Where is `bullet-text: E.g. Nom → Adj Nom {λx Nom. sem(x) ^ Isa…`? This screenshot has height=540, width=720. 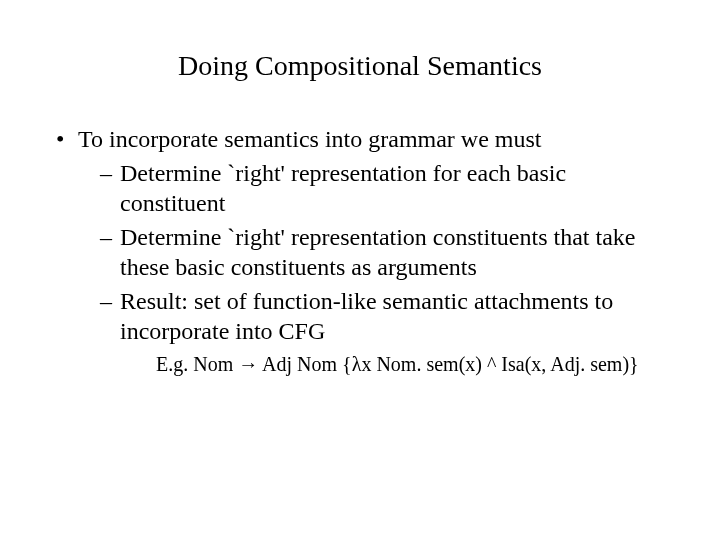
bullet-text: E.g. Nom → Adj Nom {λx Nom. sem(x) ^ Isa… is located at coordinates (413, 364).